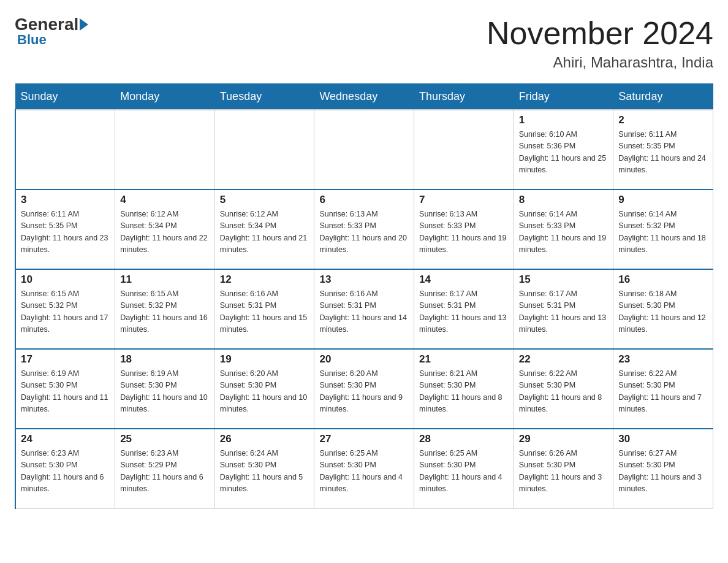  I want to click on table-row: 6Sunrise: 6:13 AMSunset: 5:33 PMDaylight…, so click(364, 229).